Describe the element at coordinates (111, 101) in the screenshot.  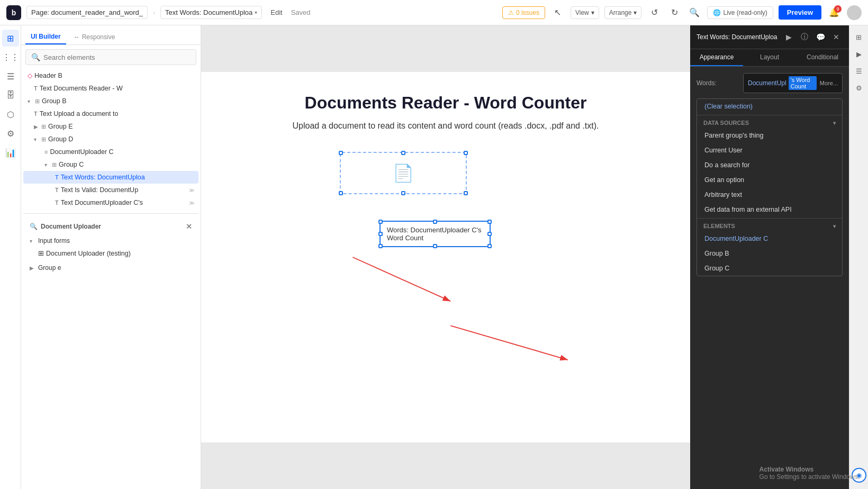
I see `tree-item-group-b: ▾ ⊞ Group B` at that location.